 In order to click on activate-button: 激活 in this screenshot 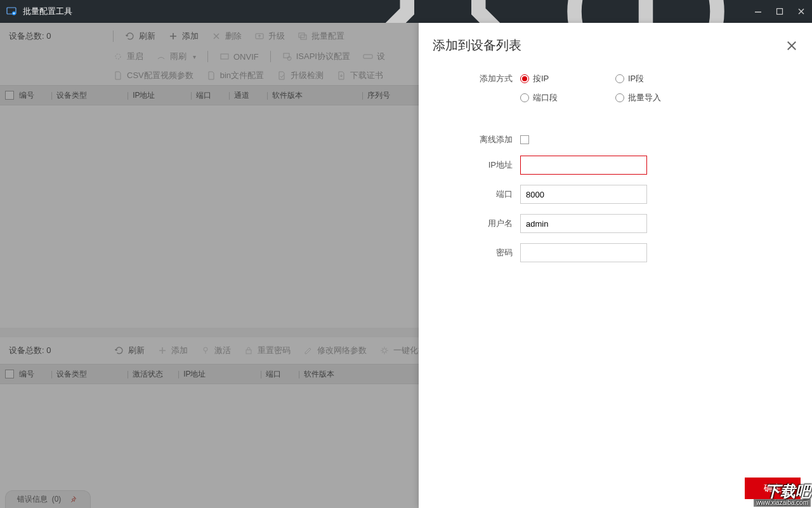, I will do `click(216, 351)`.